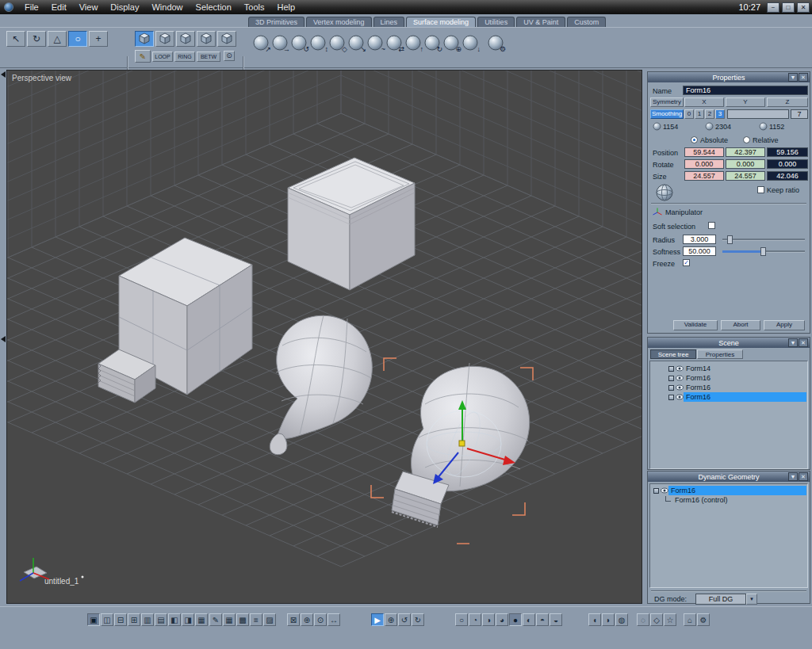  Describe the element at coordinates (161, 620) in the screenshot. I see `layout-three-top-button: ▤` at that location.